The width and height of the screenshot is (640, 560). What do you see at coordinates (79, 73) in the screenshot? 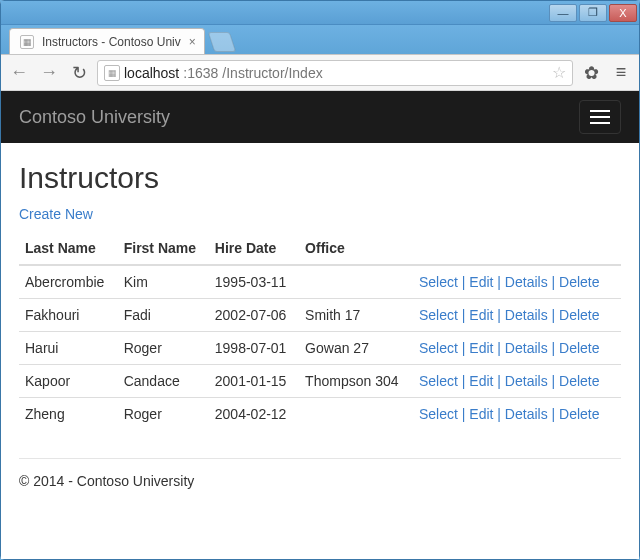
I see `reload-button: ↻` at bounding box center [79, 73].